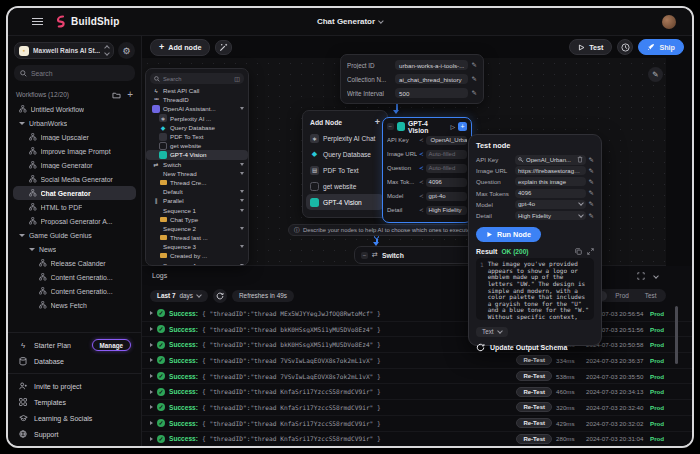 This screenshot has width=700, height=454. Describe the element at coordinates (74, 263) in the screenshot. I see `sidebar-workflow-item: Release Calander` at that location.